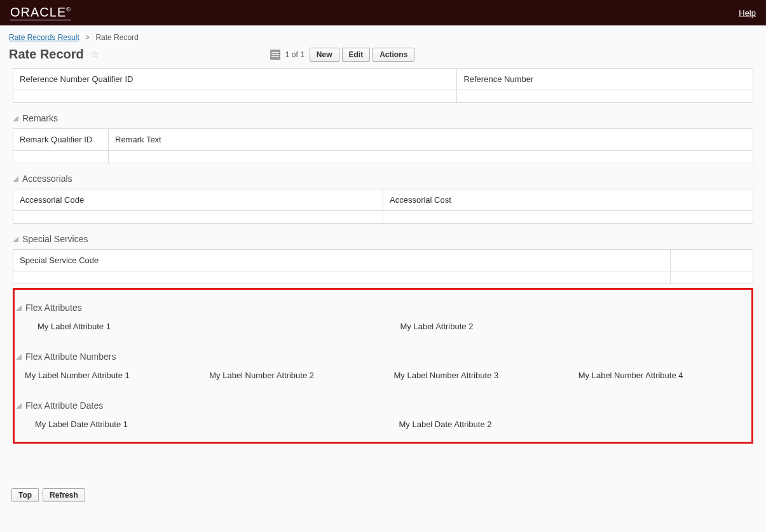 Image resolution: width=766 pixels, height=532 pixels. What do you see at coordinates (383, 13) in the screenshot?
I see `top-bar: ORACLE® Help` at bounding box center [383, 13].